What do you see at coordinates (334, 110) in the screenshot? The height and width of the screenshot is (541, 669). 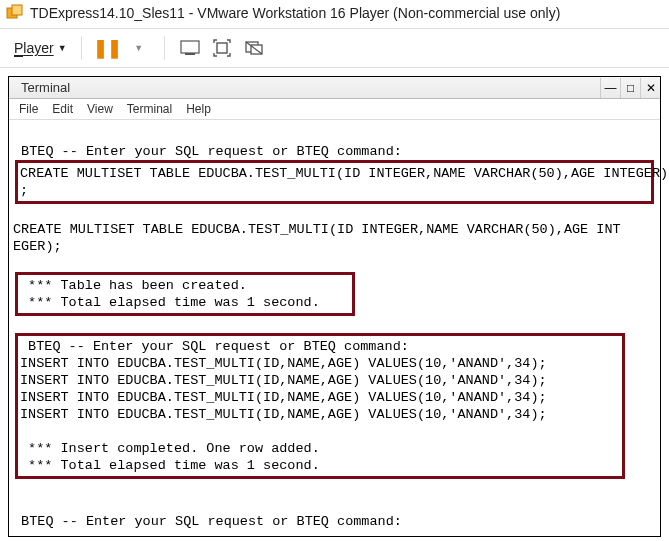 I see `terminal-menubar: File Edit View Terminal Help` at bounding box center [334, 110].